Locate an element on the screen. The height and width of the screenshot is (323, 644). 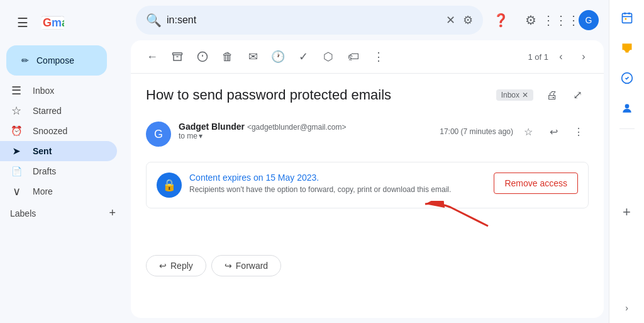
drafts-label: Drafts is located at coordinates (70, 171).